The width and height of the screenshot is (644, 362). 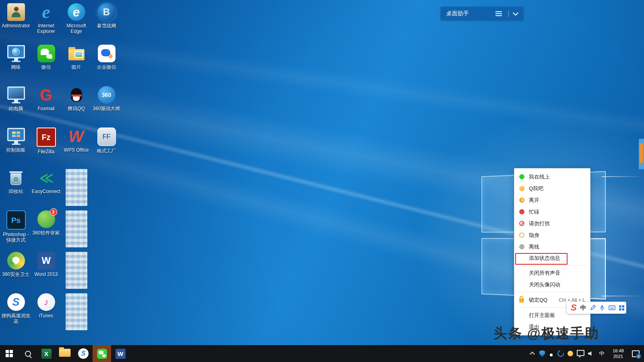 What do you see at coordinates (612, 308) in the screenshot?
I see `keyboard-icon` at bounding box center [612, 308].